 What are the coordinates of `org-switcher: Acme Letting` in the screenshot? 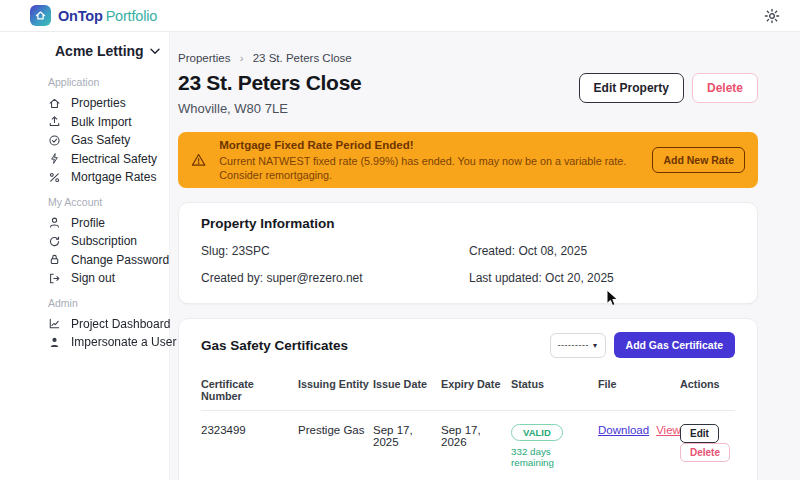 It's located at (84, 48).